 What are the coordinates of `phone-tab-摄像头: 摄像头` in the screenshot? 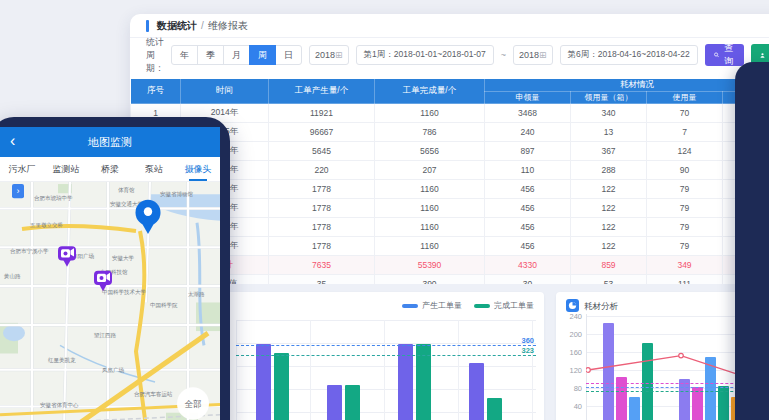 It's located at (198, 169).